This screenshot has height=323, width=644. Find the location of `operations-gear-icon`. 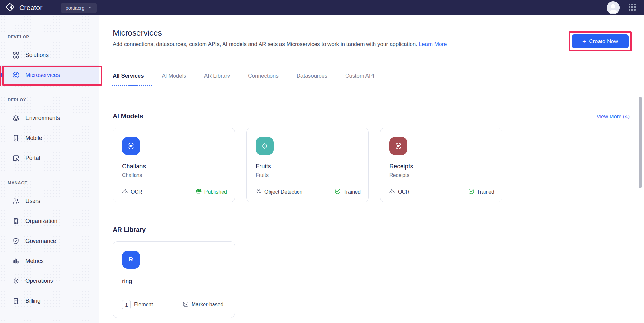

operations-gear-icon is located at coordinates (16, 281).